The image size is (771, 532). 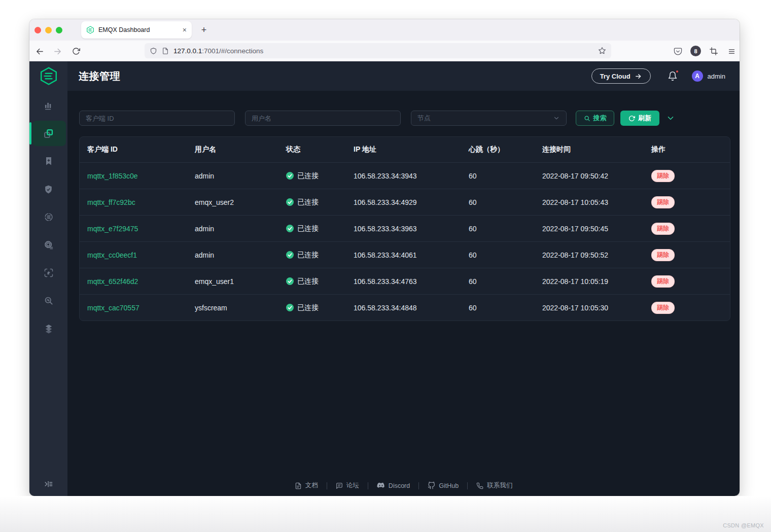 I want to click on sidebar-nav, so click(x=49, y=217).